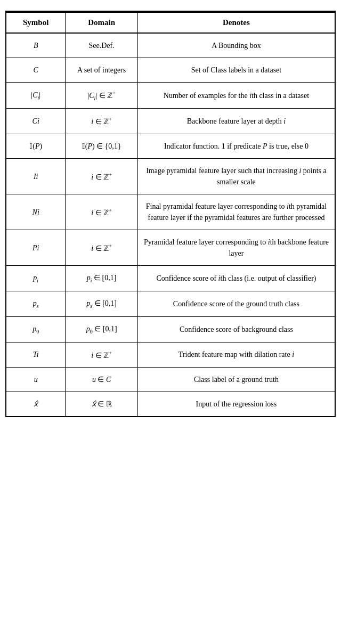 The image size is (341, 644). I want to click on cell-domain: u ∈ C, so click(102, 380).